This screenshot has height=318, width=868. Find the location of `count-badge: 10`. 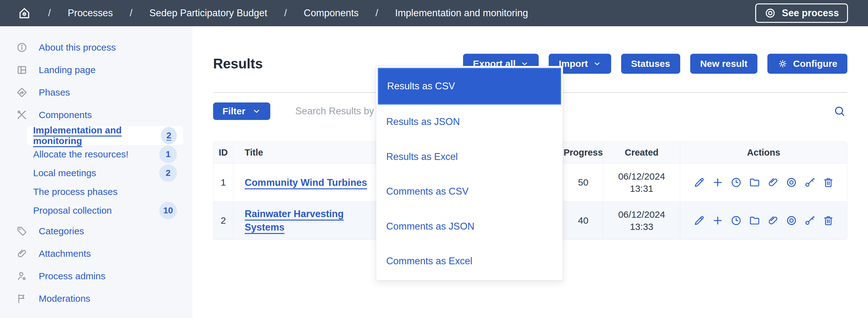

count-badge: 10 is located at coordinates (168, 211).